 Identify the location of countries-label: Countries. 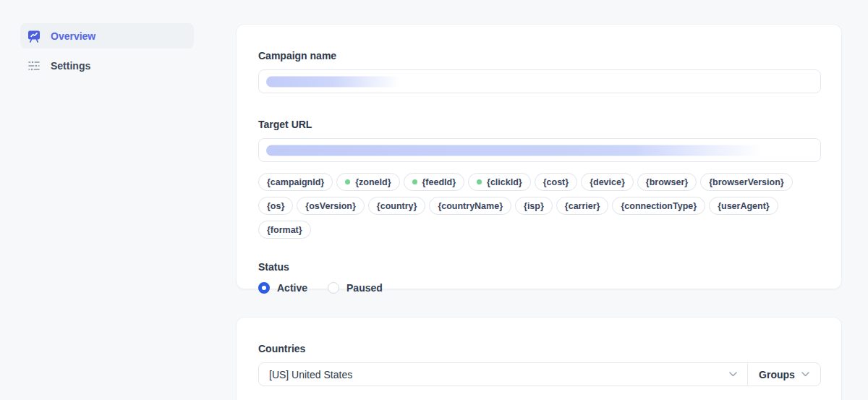
(539, 349).